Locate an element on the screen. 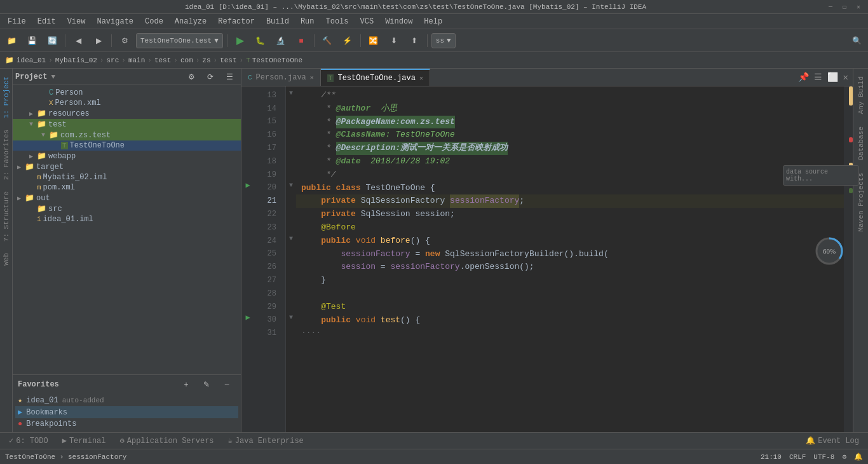 The width and height of the screenshot is (868, 464). split-editor-btn: ⬜ is located at coordinates (832, 78).